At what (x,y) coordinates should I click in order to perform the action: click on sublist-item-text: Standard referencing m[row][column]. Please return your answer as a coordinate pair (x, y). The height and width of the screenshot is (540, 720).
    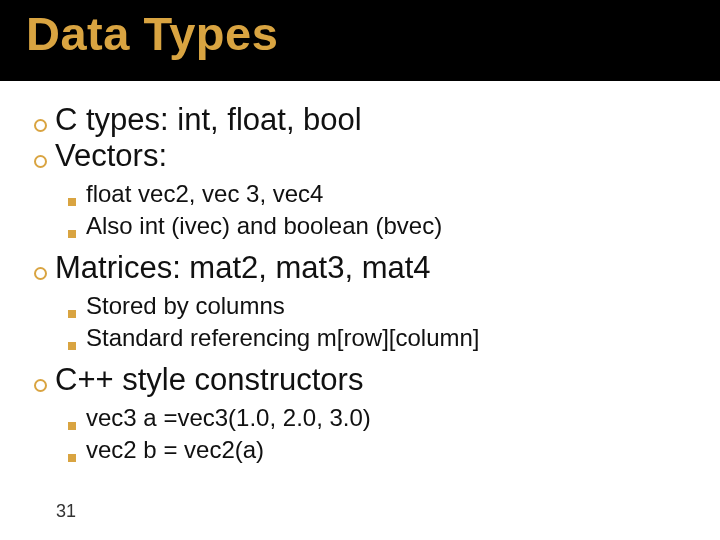
    Looking at the image, I should click on (283, 338).